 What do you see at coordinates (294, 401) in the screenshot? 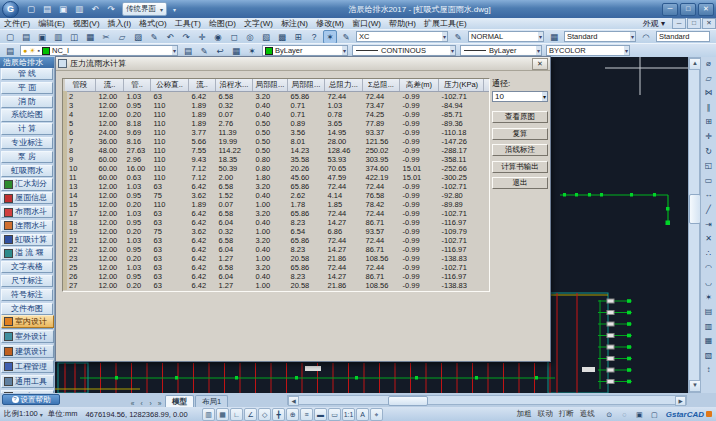
I see `scroll-left-icon: ◀` at bounding box center [294, 401].